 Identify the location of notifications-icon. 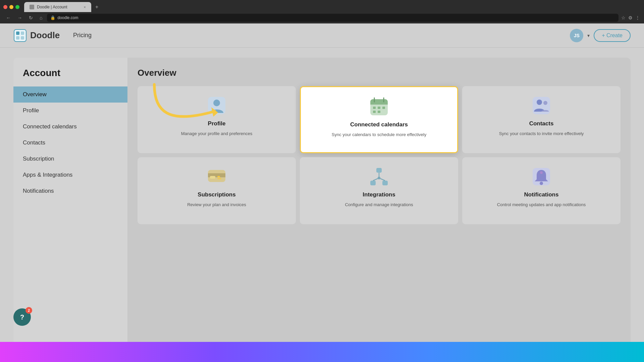
(541, 177).